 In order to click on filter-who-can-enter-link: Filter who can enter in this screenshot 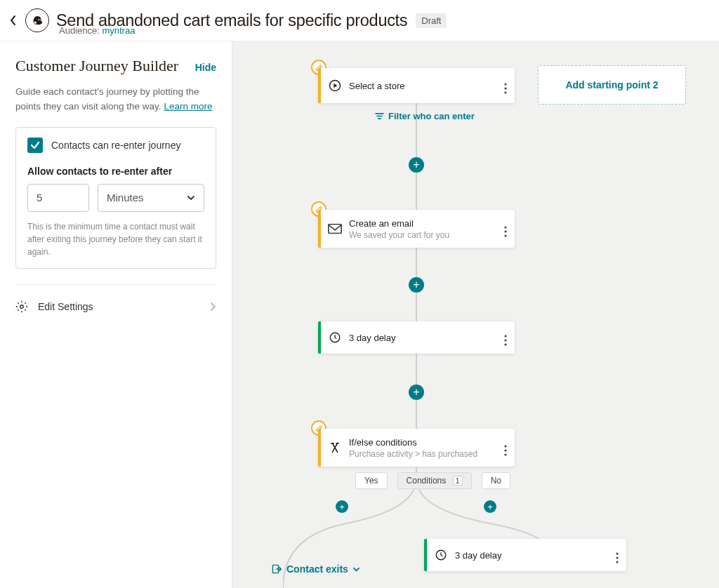, I will do `click(425, 116)`.